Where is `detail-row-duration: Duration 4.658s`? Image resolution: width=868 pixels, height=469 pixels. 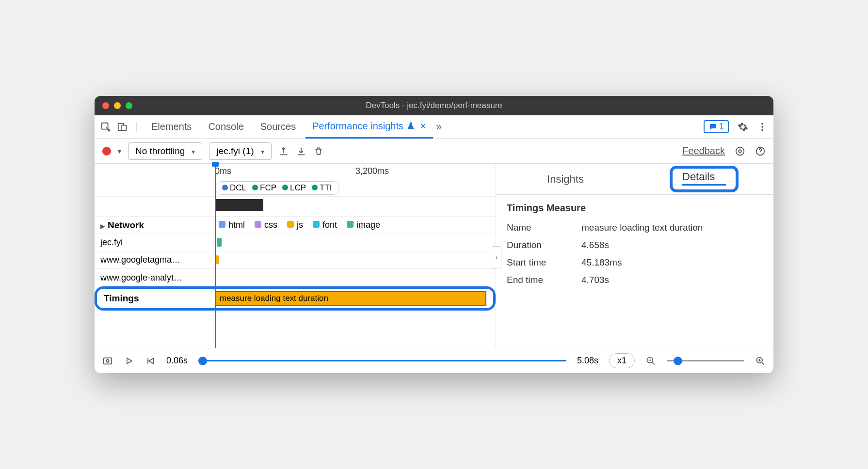
detail-row-duration: Duration 4.658s is located at coordinates (635, 245).